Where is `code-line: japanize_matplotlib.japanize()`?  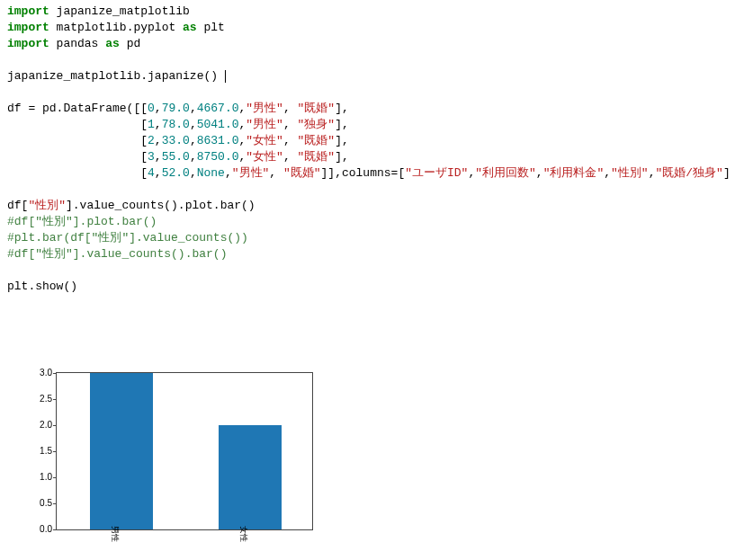
code-line: japanize_matplotlib.japanize() is located at coordinates (117, 76).